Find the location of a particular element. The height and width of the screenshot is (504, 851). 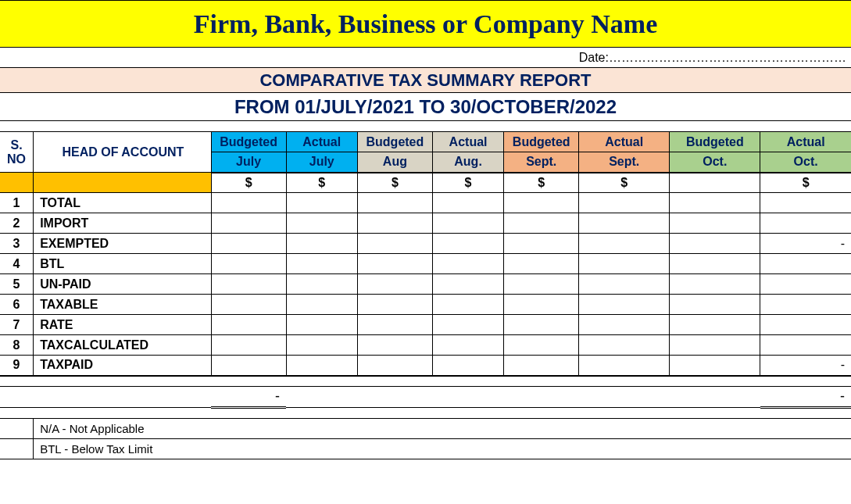

row-sno: 4 is located at coordinates (17, 264).